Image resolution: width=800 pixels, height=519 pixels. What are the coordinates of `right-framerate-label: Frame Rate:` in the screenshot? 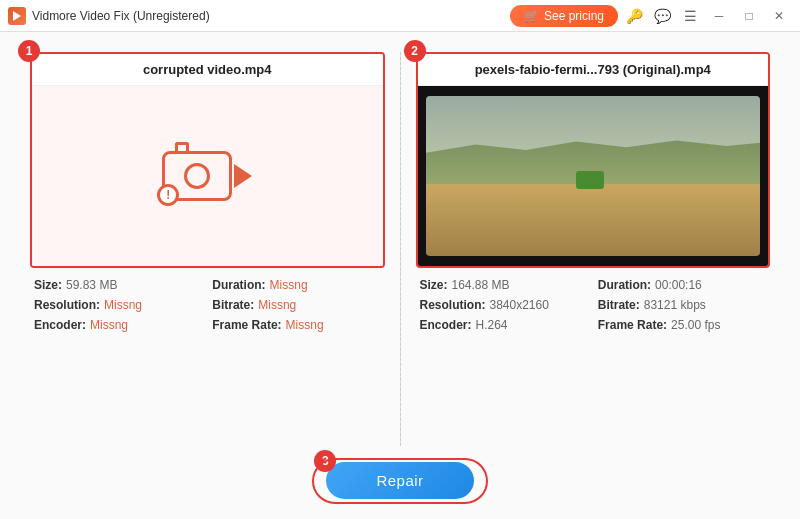 It's located at (632, 325).